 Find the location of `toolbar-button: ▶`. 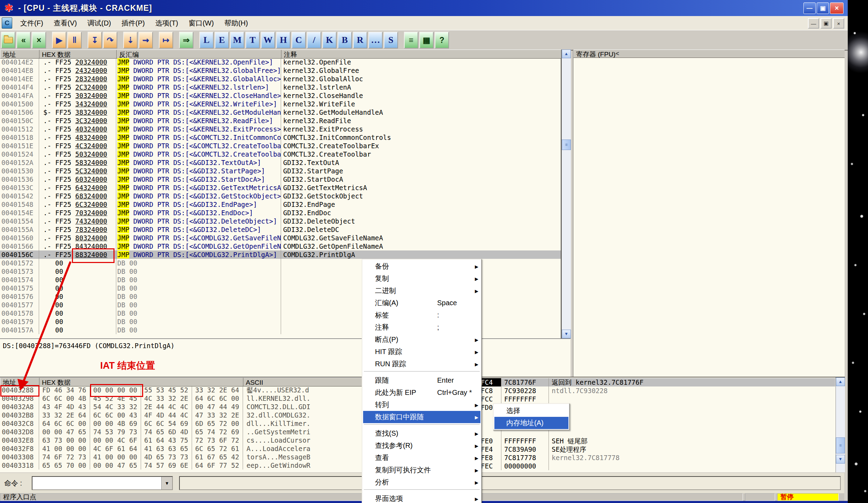

toolbar-button: ▶ is located at coordinates (59, 40).